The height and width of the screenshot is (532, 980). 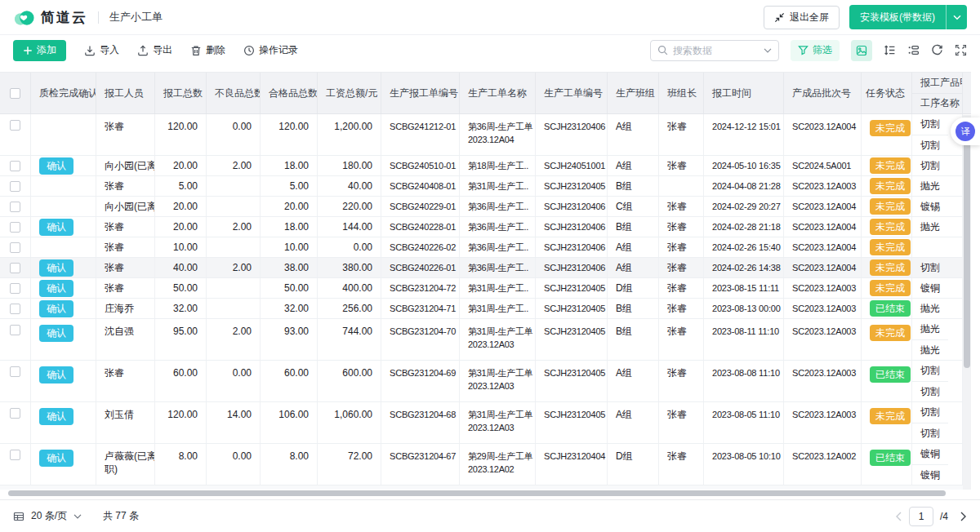 I want to click on cell-time: 2023-08-05 10:10, so click(x=744, y=464).